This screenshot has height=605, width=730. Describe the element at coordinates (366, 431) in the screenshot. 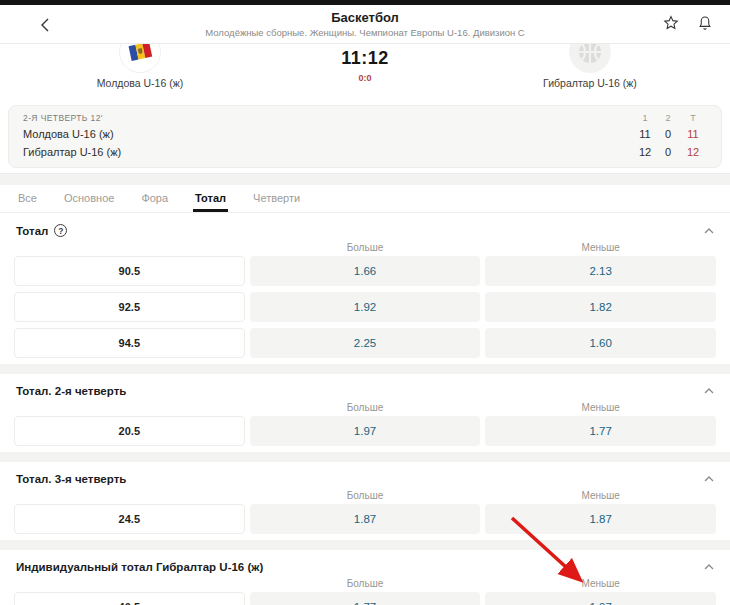

I see `over-odds-button: 1.97` at that location.